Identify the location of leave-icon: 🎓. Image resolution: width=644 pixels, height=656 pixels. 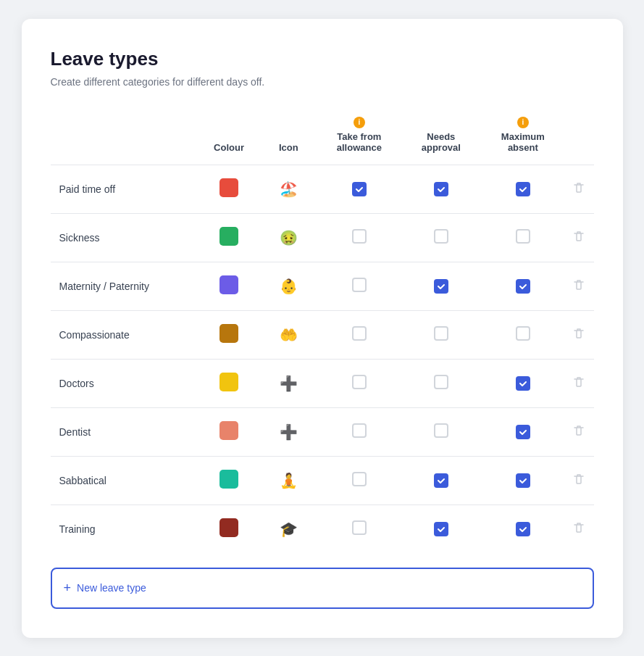
(288, 529).